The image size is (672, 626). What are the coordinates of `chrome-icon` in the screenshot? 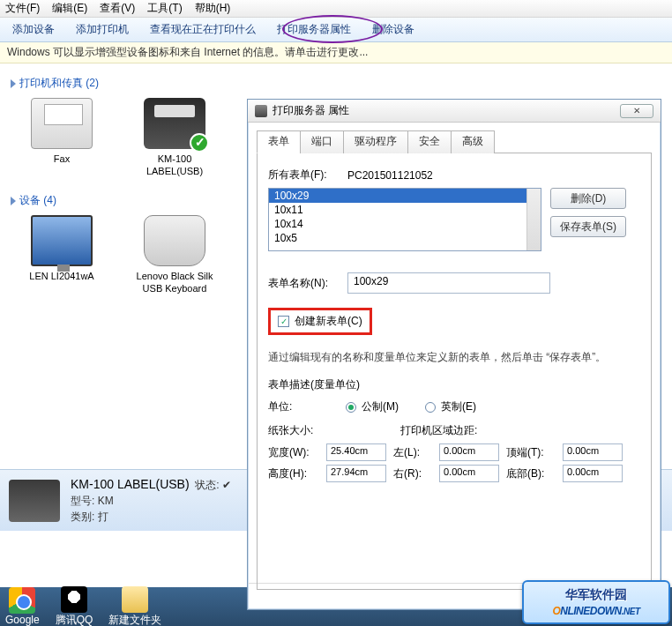 It's located at (22, 600).